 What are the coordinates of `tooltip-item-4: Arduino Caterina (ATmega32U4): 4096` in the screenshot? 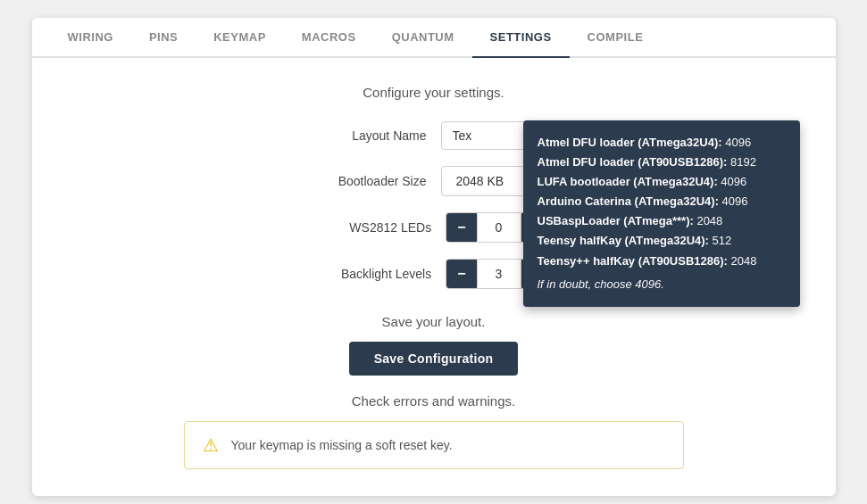 It's located at (662, 202).